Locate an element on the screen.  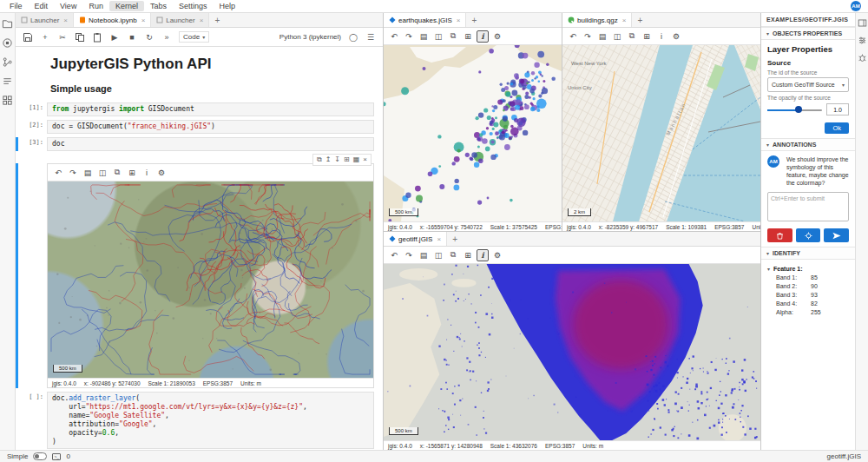
buildings-map: West New York Union City Manhattan 2 km is located at coordinates (661, 134).